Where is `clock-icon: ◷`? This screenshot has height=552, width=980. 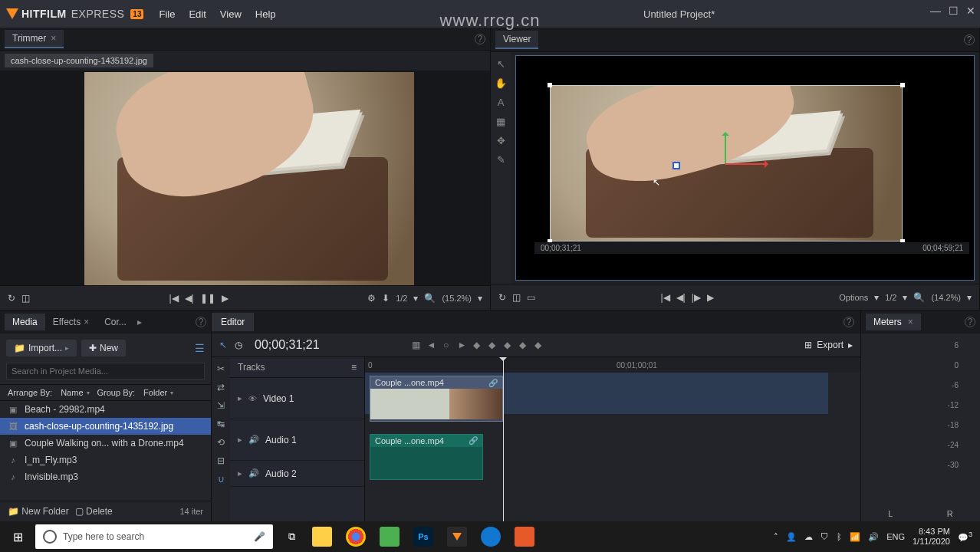
clock-icon: ◷ is located at coordinates (238, 345).